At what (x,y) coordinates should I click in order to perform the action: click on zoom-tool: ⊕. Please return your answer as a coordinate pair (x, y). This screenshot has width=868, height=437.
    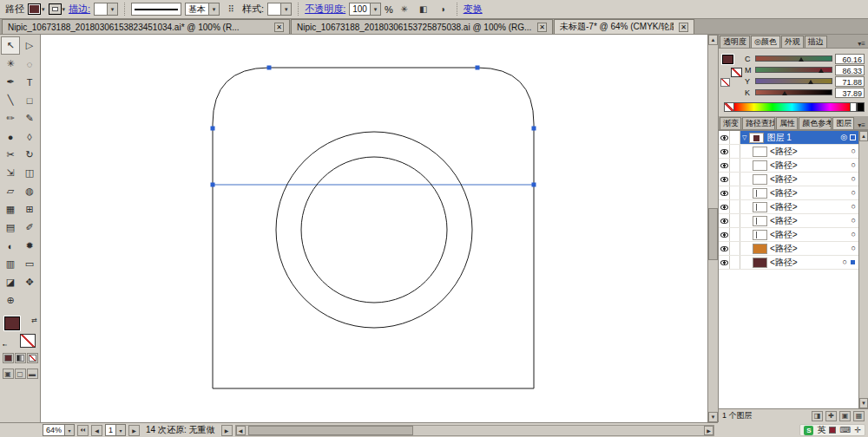
    Looking at the image, I should click on (10, 300).